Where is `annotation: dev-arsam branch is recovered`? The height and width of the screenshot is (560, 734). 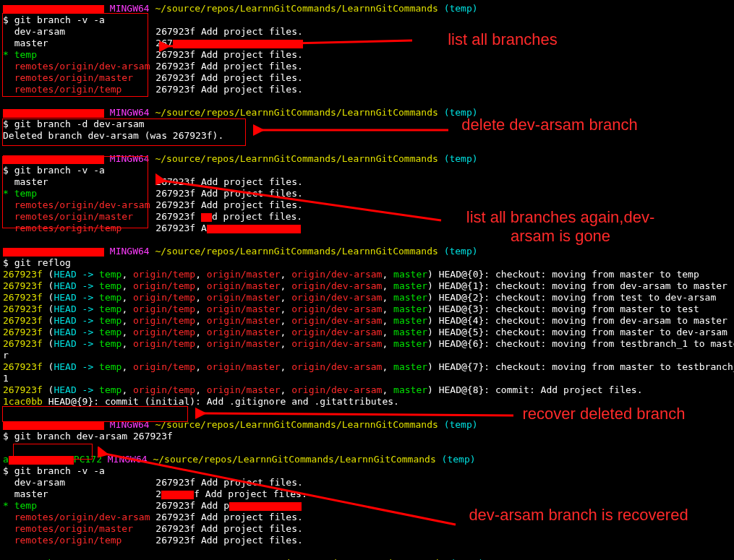
annotation: dev-arsam branch is recovered is located at coordinates (579, 515).